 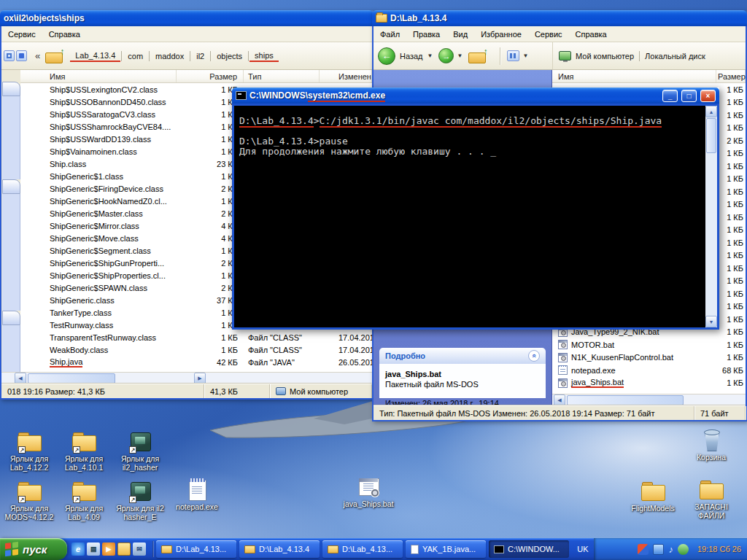 What do you see at coordinates (649, 400) in the screenshot?
I see `right-horizontal-scrollbar: ◀` at bounding box center [649, 400].